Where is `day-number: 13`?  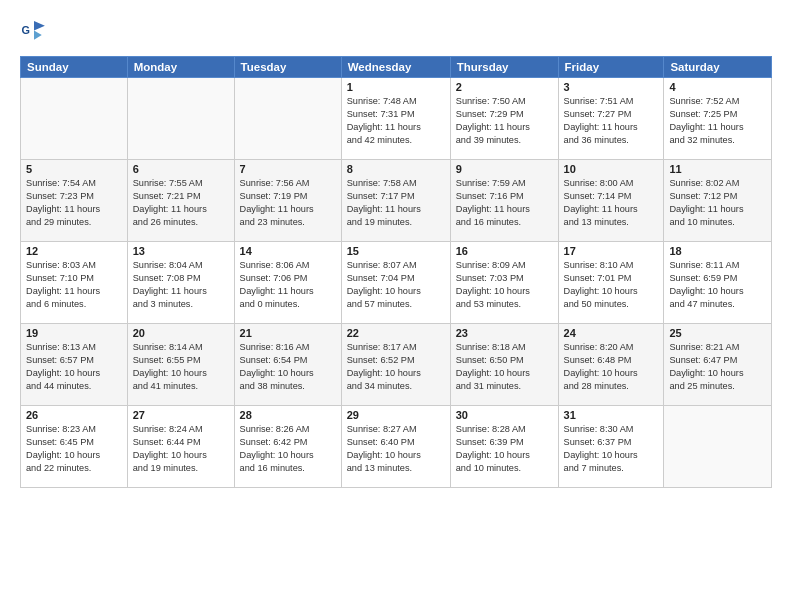 day-number: 13 is located at coordinates (181, 251).